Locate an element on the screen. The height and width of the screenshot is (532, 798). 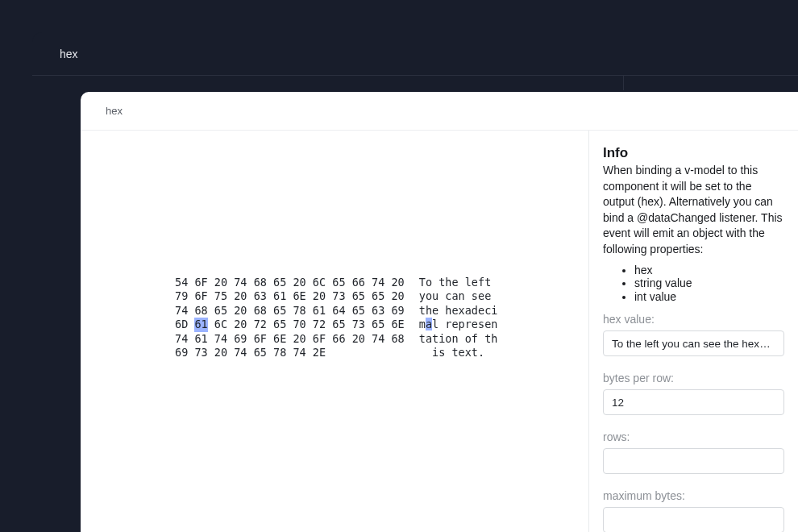
ascii-char: o is located at coordinates (429, 282).